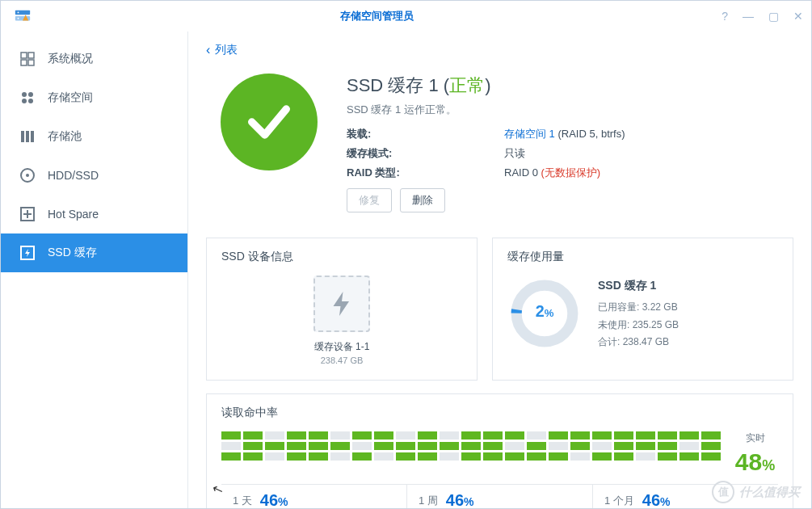 The image size is (812, 509). I want to click on maximize-icon: ▢, so click(774, 16).